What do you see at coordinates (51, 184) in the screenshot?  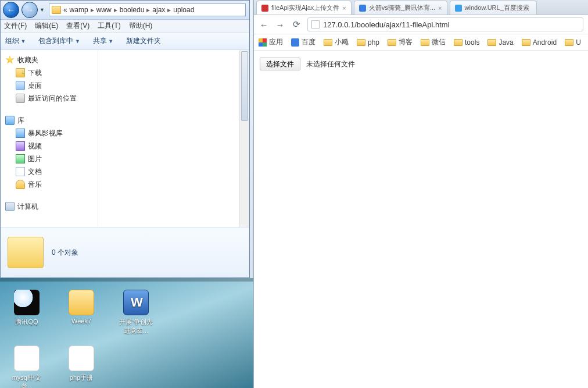 I see `tree-music: 音乐` at bounding box center [51, 184].